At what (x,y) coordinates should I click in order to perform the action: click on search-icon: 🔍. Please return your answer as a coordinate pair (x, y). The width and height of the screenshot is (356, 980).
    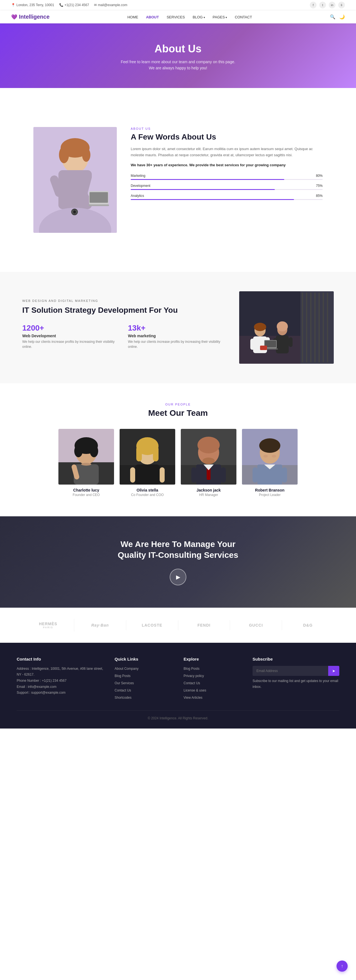
    Looking at the image, I should click on (333, 17).